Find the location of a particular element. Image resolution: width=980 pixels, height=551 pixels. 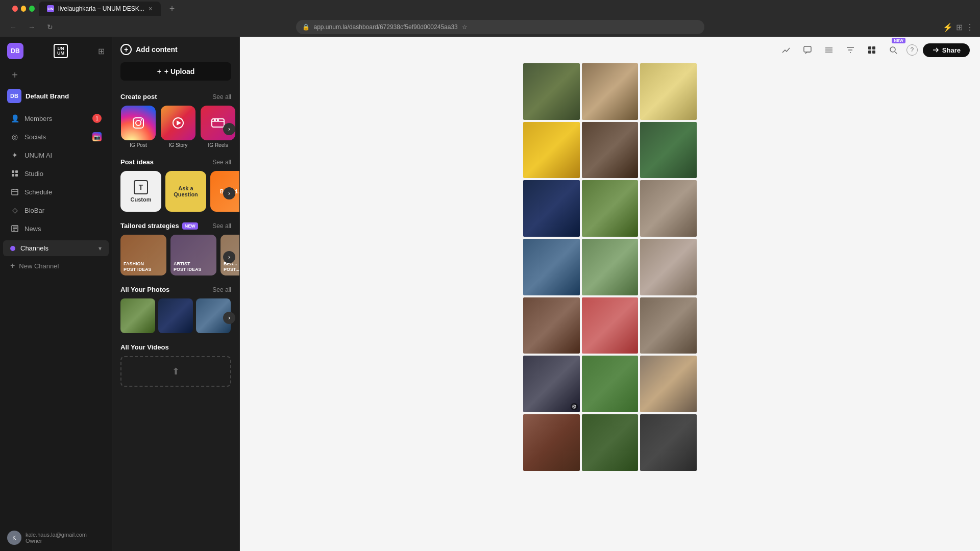

artist-strategy-card: ARTIST POST IDEAS is located at coordinates (193, 255).